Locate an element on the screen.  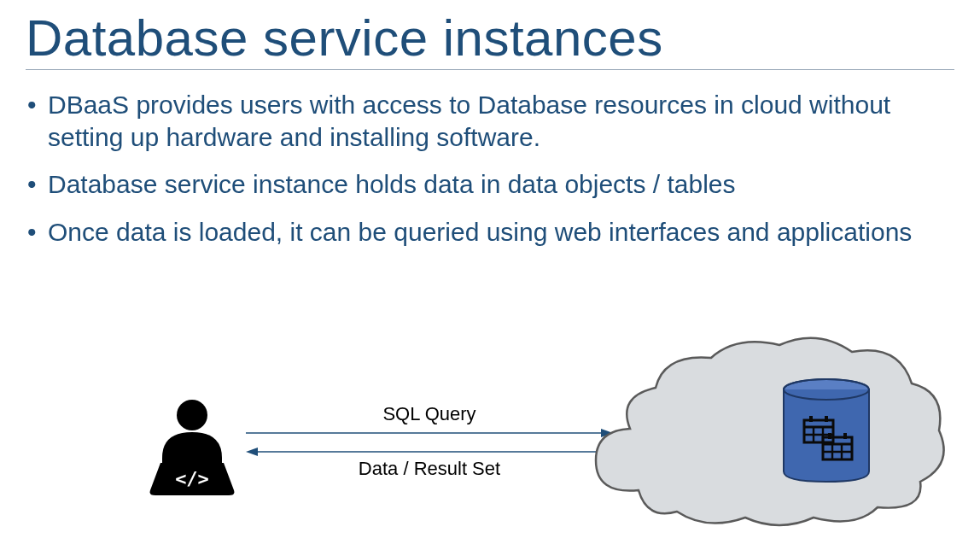
slide-title: Database service instances is located at coordinates (490, 39).